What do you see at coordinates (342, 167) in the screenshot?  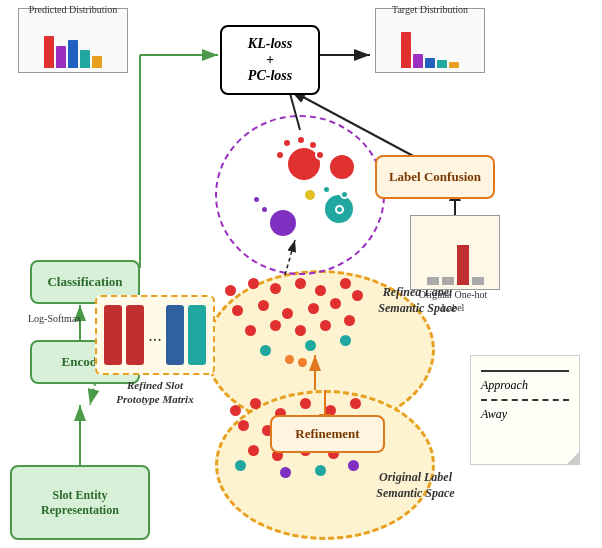 I see `cluster-dot-red-right` at bounding box center [342, 167].